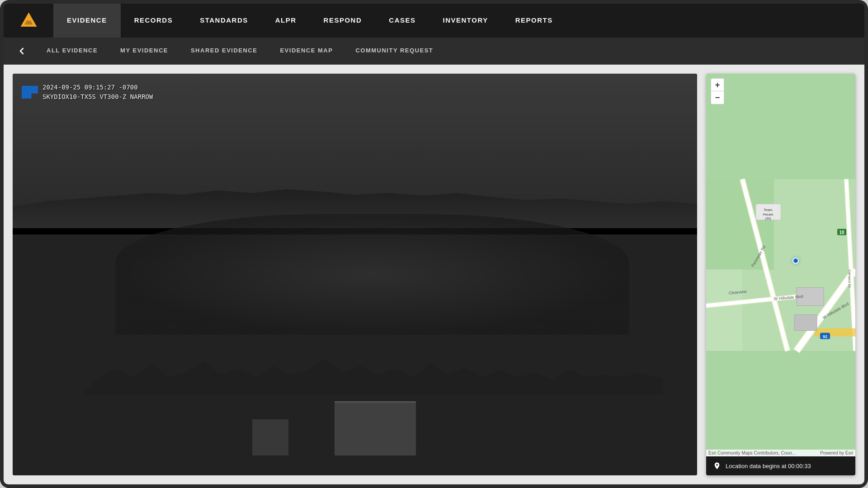 The height and width of the screenshot is (488, 868). What do you see at coordinates (752, 453) in the screenshot?
I see `attribution-text: Esri Community Maps Contributors, Coun..…` at bounding box center [752, 453].